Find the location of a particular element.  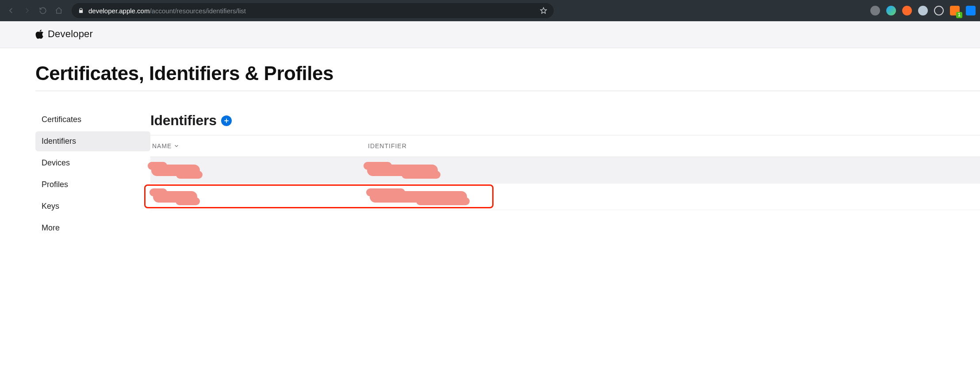

sidebar-item-certificates: Certificates is located at coordinates (93, 119).